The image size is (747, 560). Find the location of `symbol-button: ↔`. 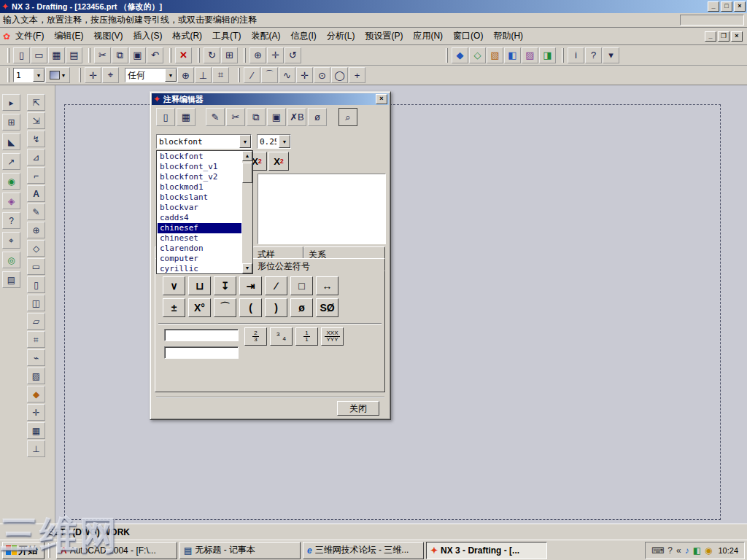

symbol-button: ↔ is located at coordinates (327, 286).